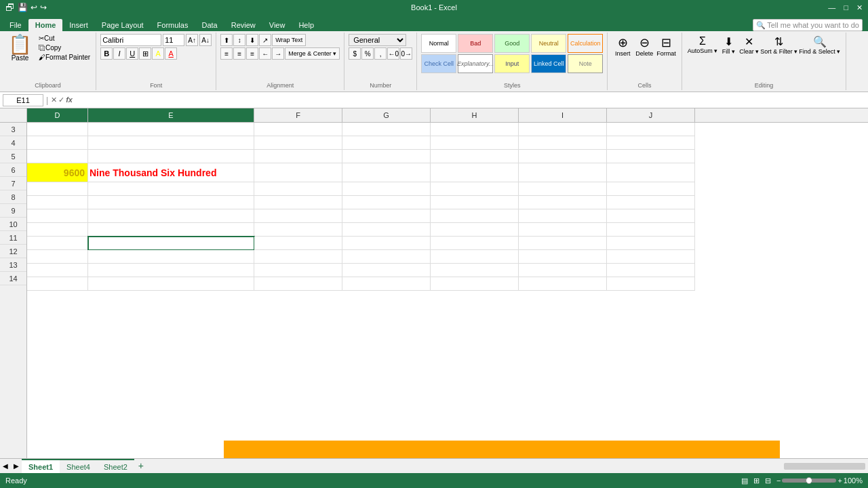 The width and height of the screenshot is (868, 488). I want to click on sheet-nav-right: ▶, so click(16, 466).